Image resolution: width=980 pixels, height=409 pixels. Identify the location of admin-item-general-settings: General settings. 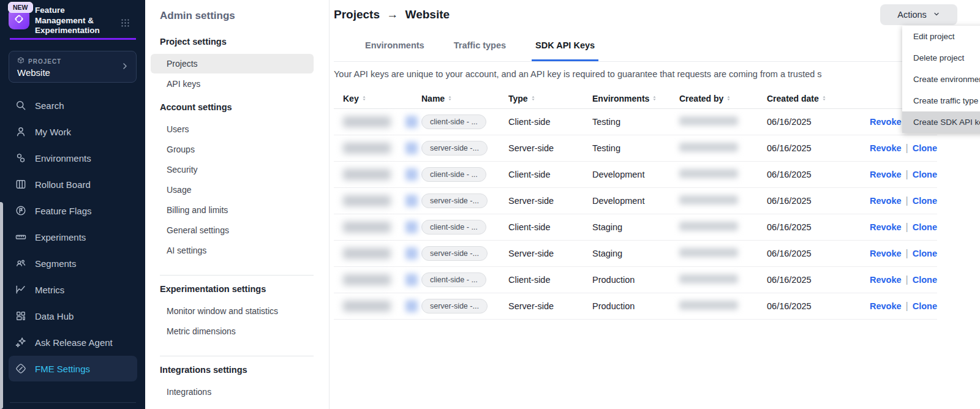
(236, 230).